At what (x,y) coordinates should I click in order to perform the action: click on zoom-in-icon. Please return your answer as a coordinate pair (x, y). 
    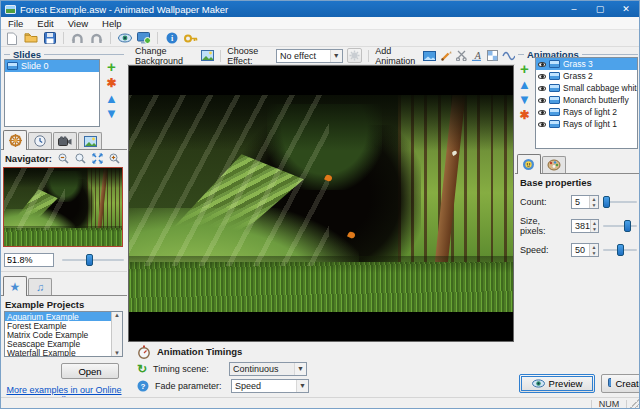
    Looking at the image, I should click on (114, 158).